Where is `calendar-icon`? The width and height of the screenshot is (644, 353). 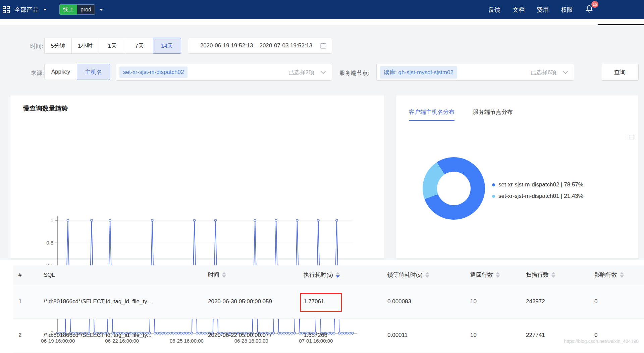
calendar-icon is located at coordinates (323, 46).